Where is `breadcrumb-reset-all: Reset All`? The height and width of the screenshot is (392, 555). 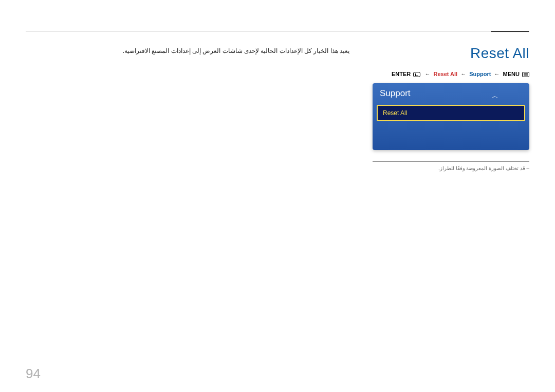
breadcrumb-reset-all: Reset All is located at coordinates (445, 74).